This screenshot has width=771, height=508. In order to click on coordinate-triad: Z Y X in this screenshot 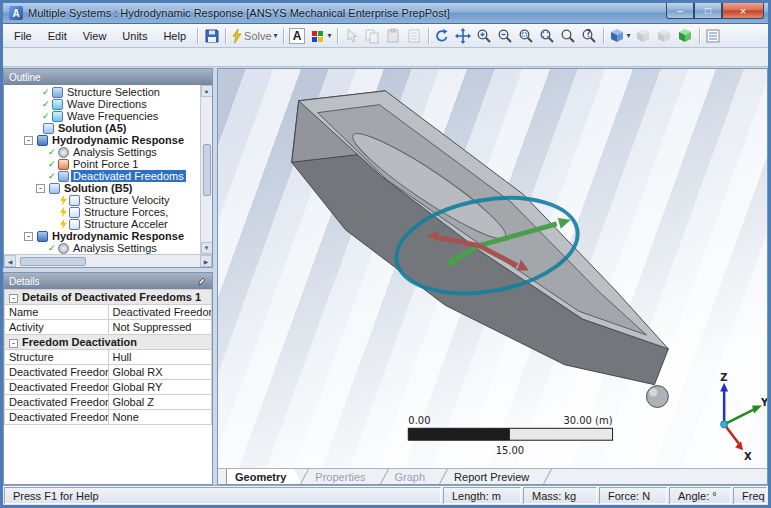, I will do `click(744, 417)`.